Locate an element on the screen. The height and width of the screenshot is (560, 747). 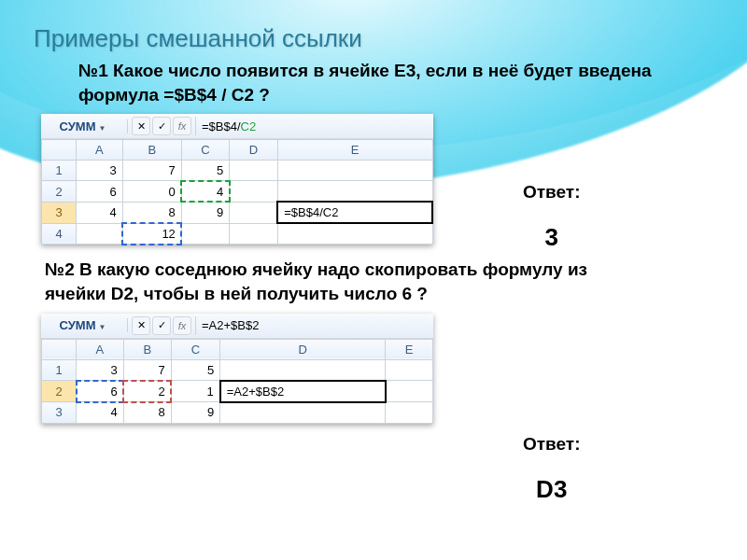
cell-C2: 4 is located at coordinates (205, 192).